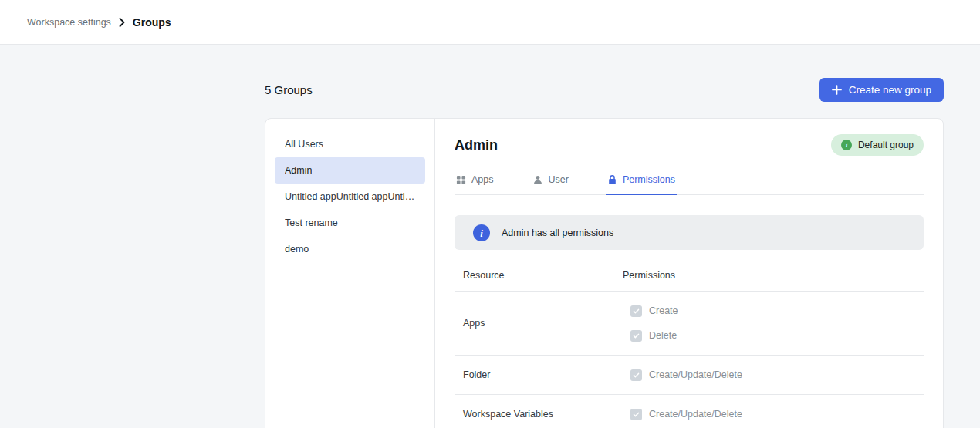 Image resolution: width=980 pixels, height=428 pixels. I want to click on user-icon, so click(538, 180).